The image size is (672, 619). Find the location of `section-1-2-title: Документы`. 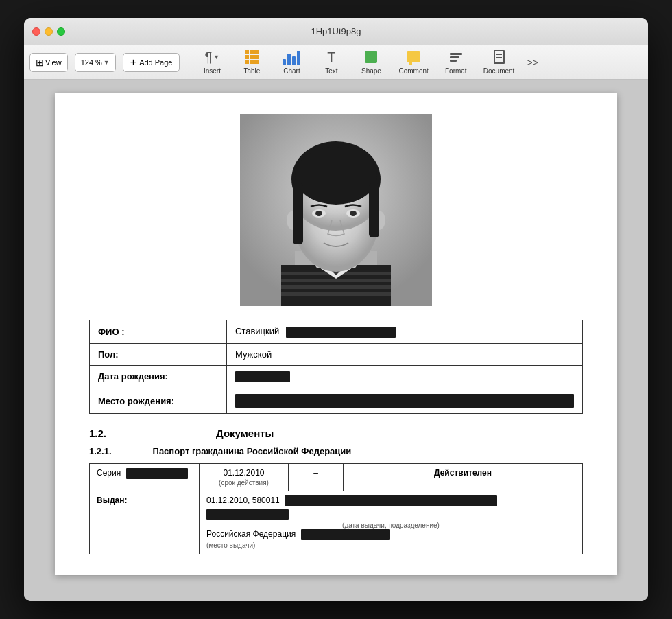

section-1-2-title: Документы is located at coordinates (245, 434).